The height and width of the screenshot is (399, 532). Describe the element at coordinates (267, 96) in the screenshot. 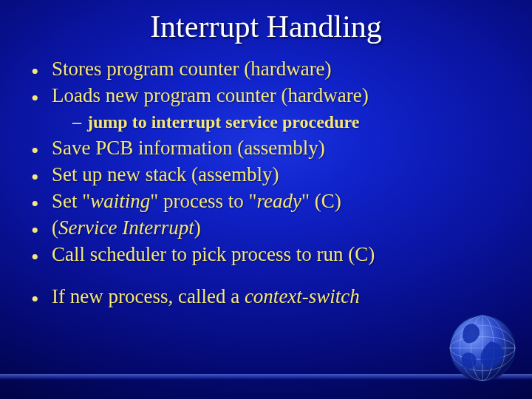

I see `bullet-row: •Loads new program counter (hardware)` at that location.